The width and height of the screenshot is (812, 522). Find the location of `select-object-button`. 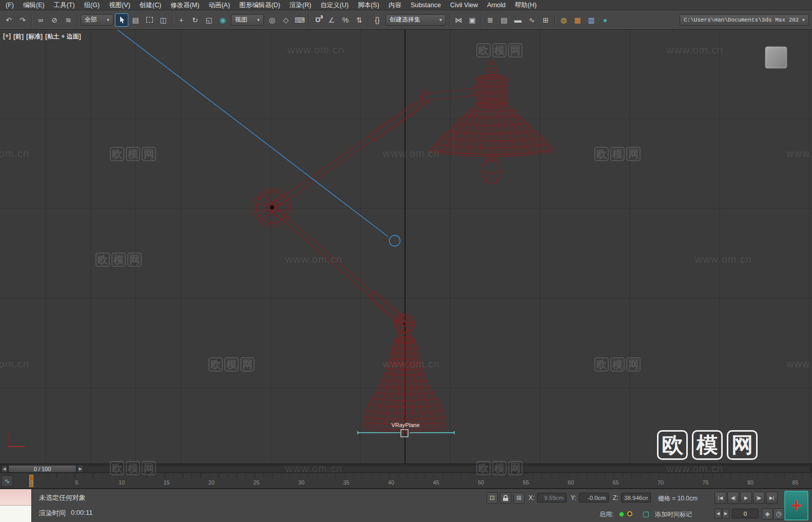

select-object-button is located at coordinates (122, 20).